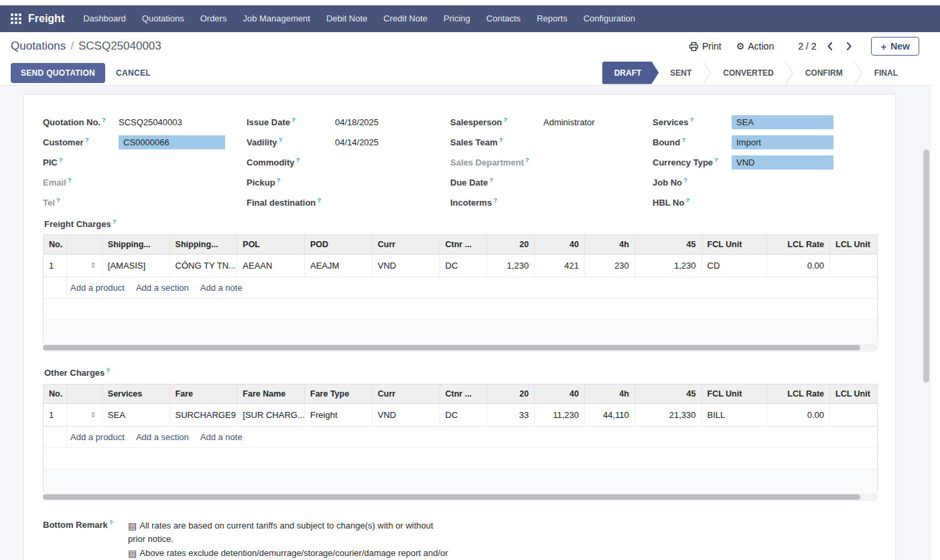 This screenshot has height=560, width=940. I want to click on pager-next-button, so click(849, 46).